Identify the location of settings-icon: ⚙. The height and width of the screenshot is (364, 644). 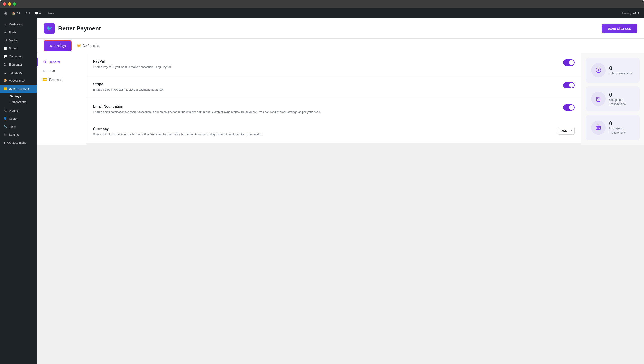
(5, 134).